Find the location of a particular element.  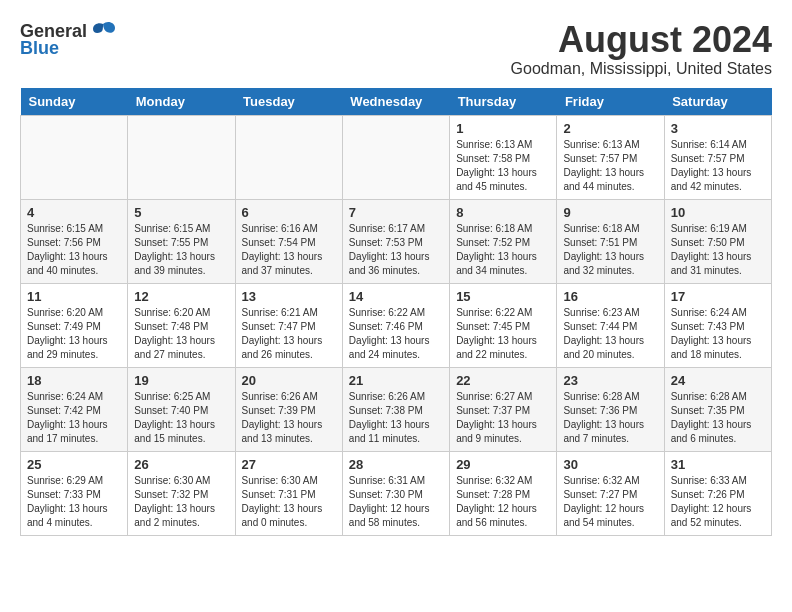

calendar-cell-w2-d1: 4Sunrise: 6:15 AMSunset: 7:56 PMDaylight… is located at coordinates (74, 241).